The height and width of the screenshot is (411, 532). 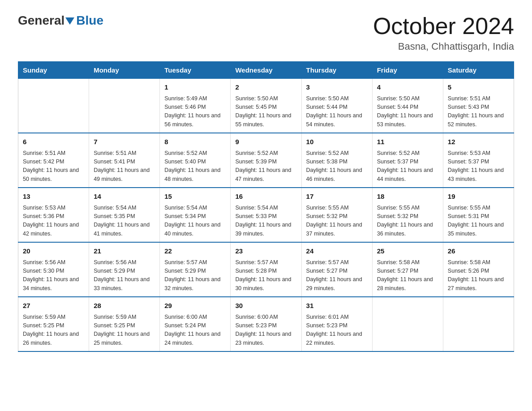 What do you see at coordinates (124, 70) in the screenshot?
I see `column-header-monday: Monday` at bounding box center [124, 70].